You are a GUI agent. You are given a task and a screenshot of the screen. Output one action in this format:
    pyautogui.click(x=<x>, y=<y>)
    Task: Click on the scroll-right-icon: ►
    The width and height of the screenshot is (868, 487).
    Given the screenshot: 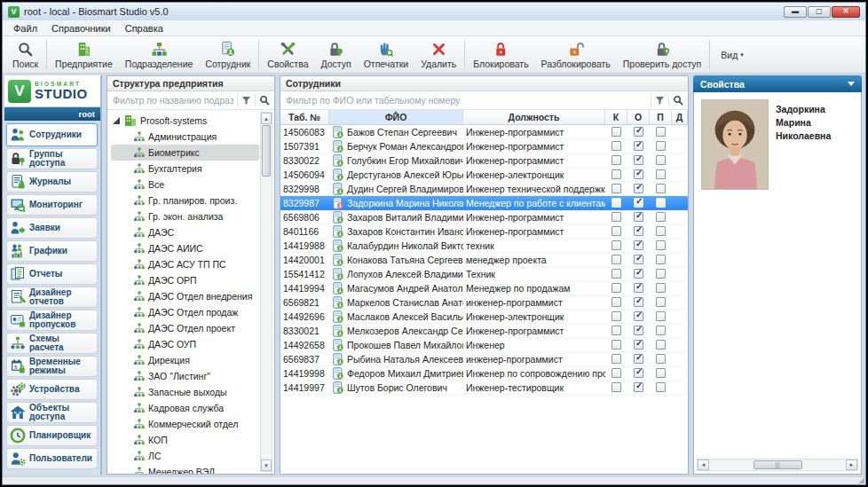 What is the action you would take?
    pyautogui.click(x=852, y=465)
    